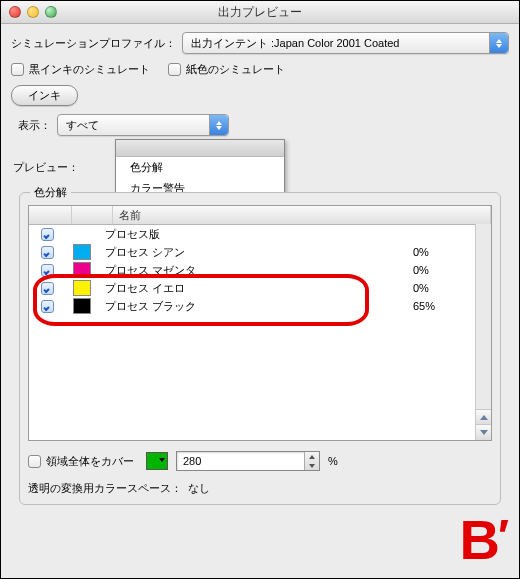 The height and width of the screenshot is (579, 520). Describe the element at coordinates (90, 462) in the screenshot. I see `total-coverage-label: 領域全体をカバー` at that location.